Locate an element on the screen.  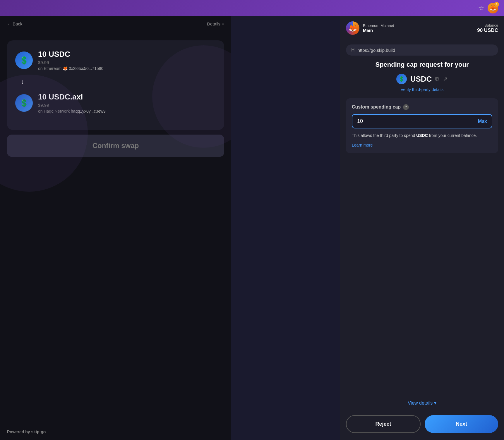
url-icon: H is located at coordinates (353, 50).